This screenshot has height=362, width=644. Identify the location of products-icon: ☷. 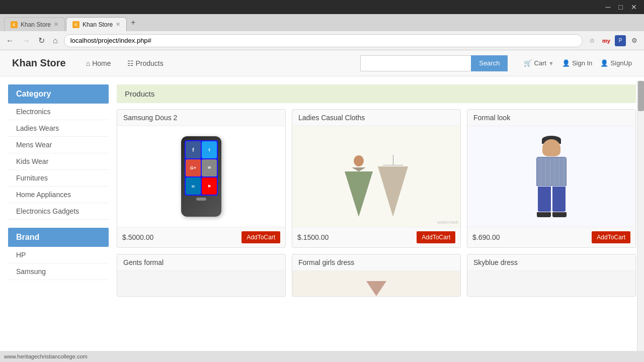
(131, 63).